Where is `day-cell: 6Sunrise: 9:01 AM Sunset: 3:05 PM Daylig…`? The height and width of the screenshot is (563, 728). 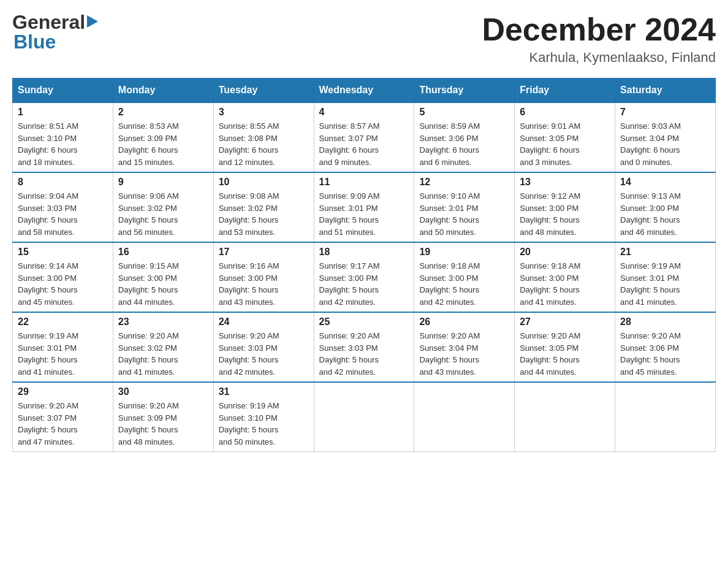
day-cell: 6Sunrise: 9:01 AM Sunset: 3:05 PM Daylig… is located at coordinates (565, 137).